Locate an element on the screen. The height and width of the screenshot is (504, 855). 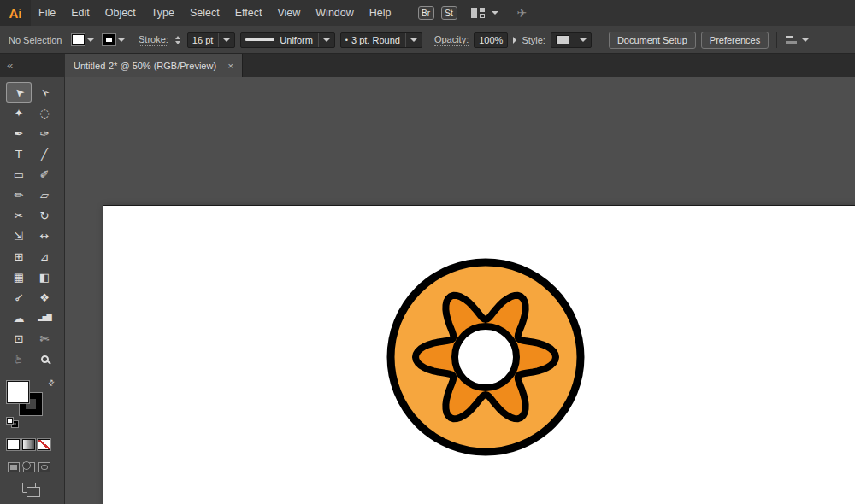
default-fill-stroke-icon is located at coordinates (12, 422).